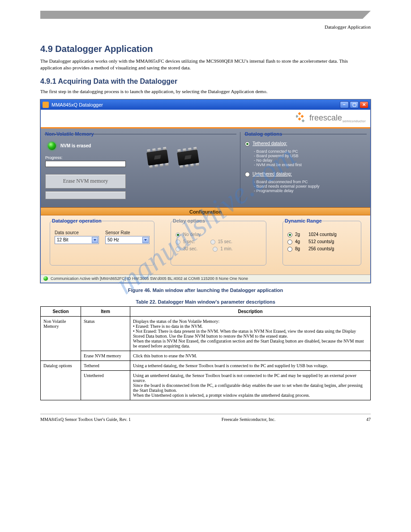  What do you see at coordinates (77, 233) in the screenshot?
I see `data-source-label: Data source` at bounding box center [77, 233].